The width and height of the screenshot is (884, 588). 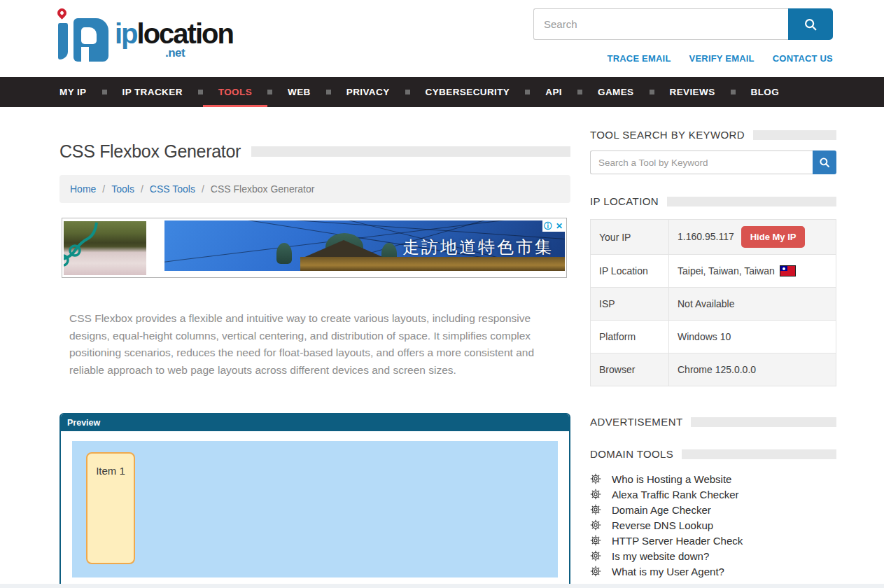 I want to click on tool-search, so click(x=713, y=162).